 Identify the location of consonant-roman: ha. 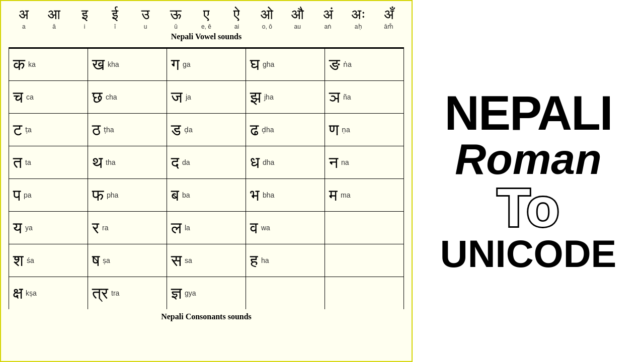
(265, 260).